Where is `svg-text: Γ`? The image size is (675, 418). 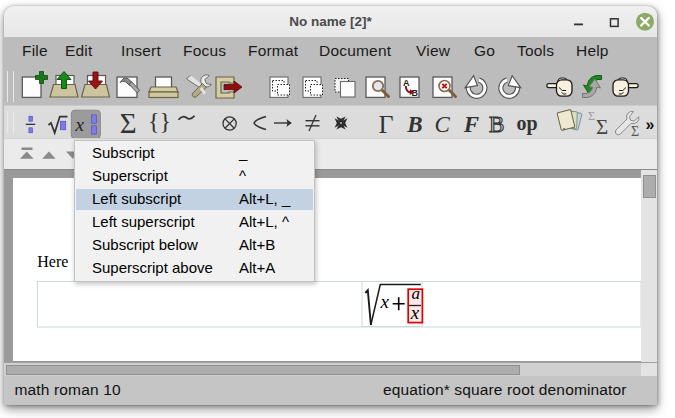 svg-text: Γ is located at coordinates (386, 124).